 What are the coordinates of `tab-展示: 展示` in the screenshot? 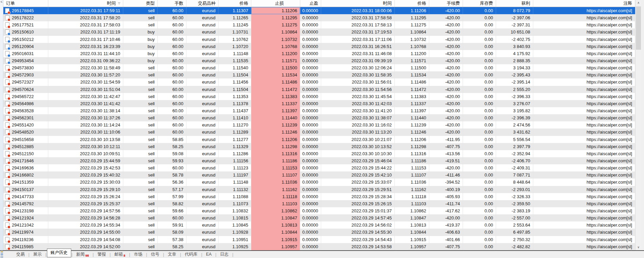 It's located at (37, 255).